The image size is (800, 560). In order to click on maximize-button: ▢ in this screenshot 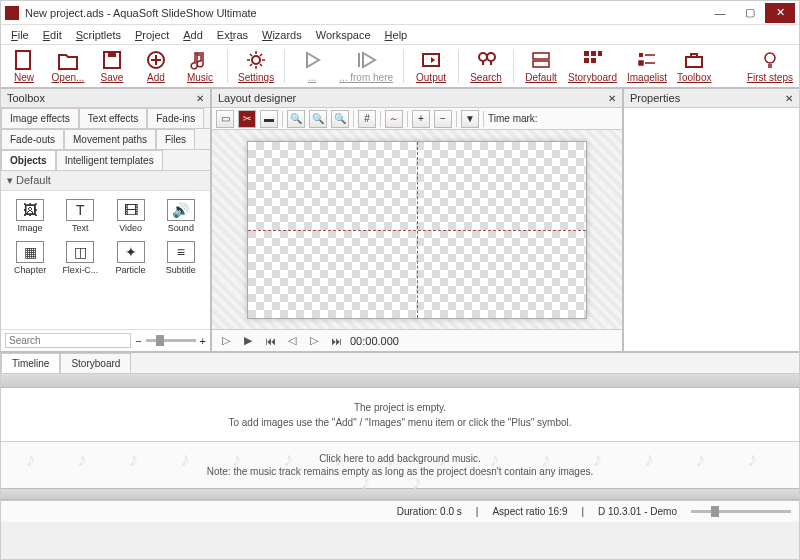, I will do `click(750, 13)`.